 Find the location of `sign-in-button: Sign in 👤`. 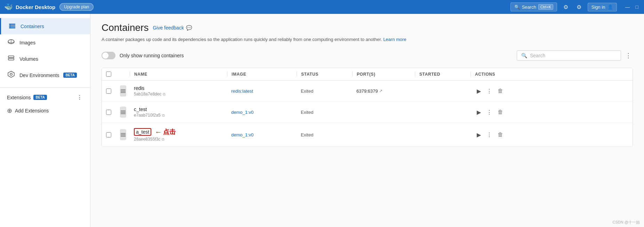

sign-in-button: Sign in 👤 is located at coordinates (602, 7).